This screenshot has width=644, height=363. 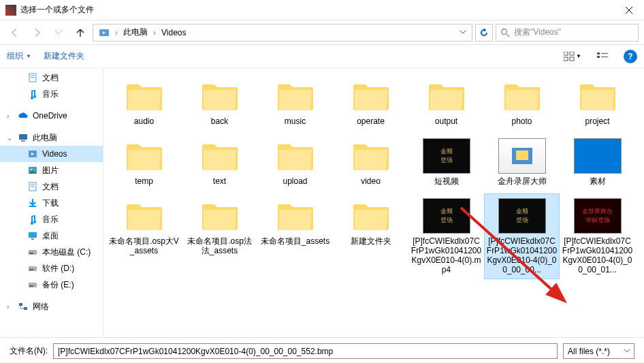 I want to click on file-tile: 未命名项目.osp法法_assets, so click(x=219, y=236).